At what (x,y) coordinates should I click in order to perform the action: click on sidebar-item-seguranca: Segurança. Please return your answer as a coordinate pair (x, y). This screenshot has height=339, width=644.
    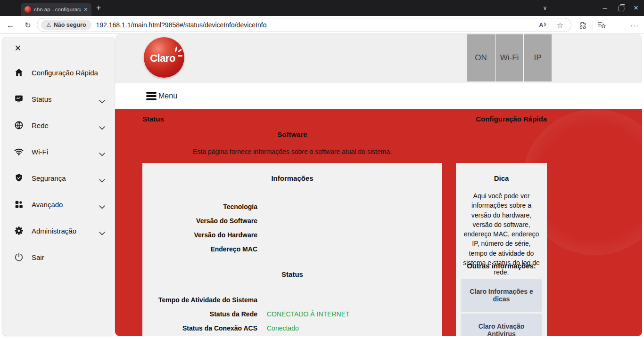
    Looking at the image, I should click on (58, 178).